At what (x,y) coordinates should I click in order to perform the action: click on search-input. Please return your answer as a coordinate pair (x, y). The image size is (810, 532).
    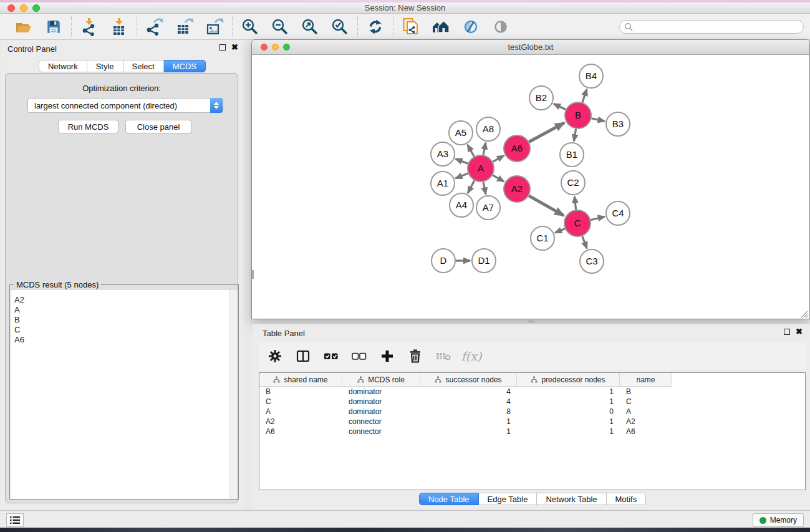
    Looking at the image, I should click on (711, 27).